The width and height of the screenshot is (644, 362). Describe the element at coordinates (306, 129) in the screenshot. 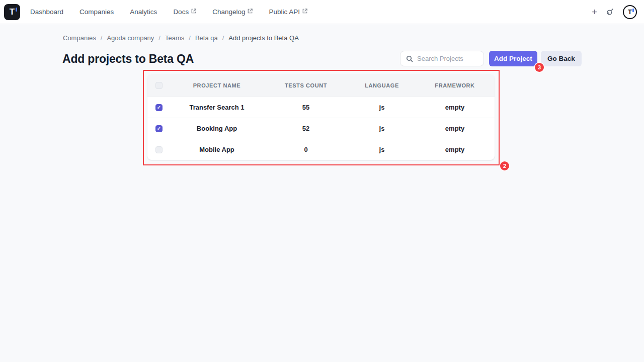

I see `cell-tests-count: 52` at that location.